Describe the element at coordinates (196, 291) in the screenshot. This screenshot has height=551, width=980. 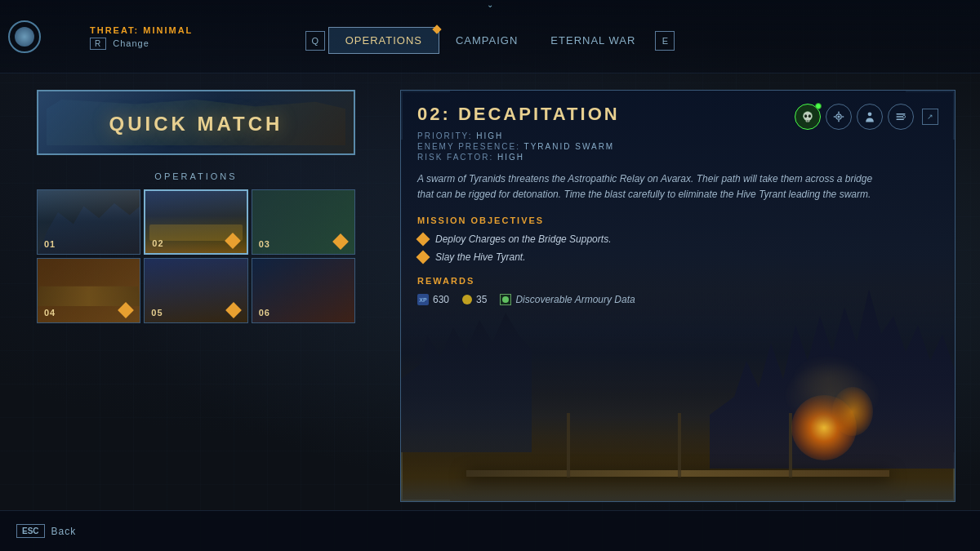
I see `op-card-05: 05` at that location.